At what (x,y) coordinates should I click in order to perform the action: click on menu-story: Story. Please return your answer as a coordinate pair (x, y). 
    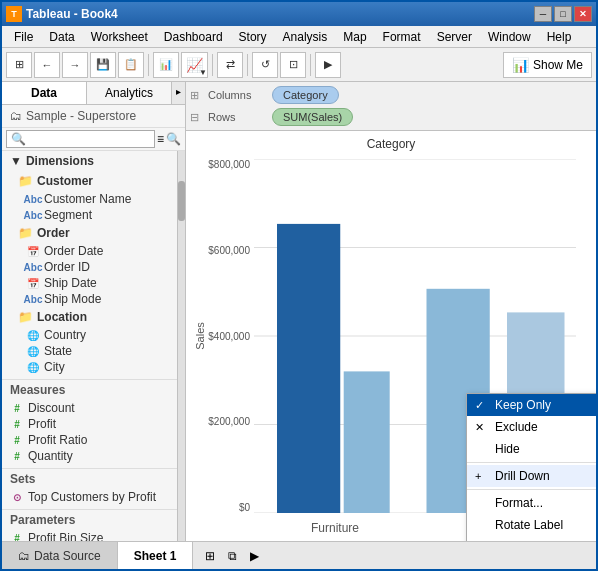
    Looking at the image, I should click on (253, 37).